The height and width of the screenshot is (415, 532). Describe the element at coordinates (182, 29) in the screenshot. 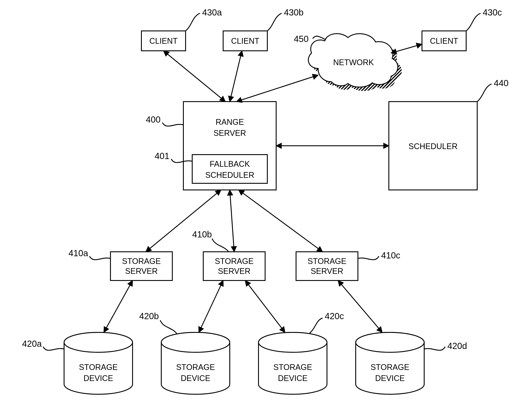

I see `client-a: CLIENT 430a` at that location.